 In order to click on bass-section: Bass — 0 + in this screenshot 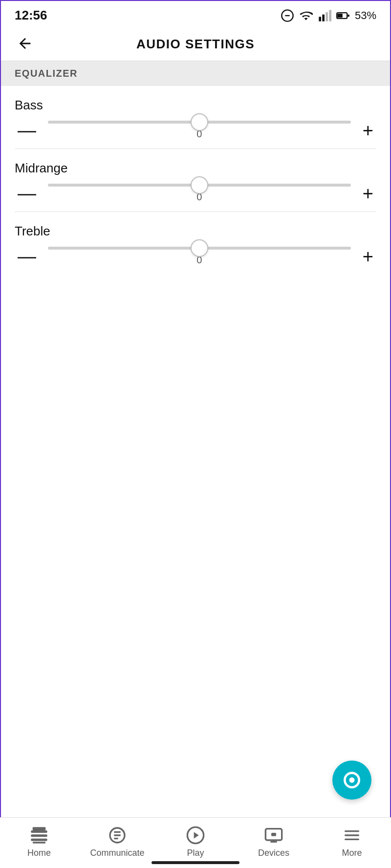, I will do `click(196, 113)`.